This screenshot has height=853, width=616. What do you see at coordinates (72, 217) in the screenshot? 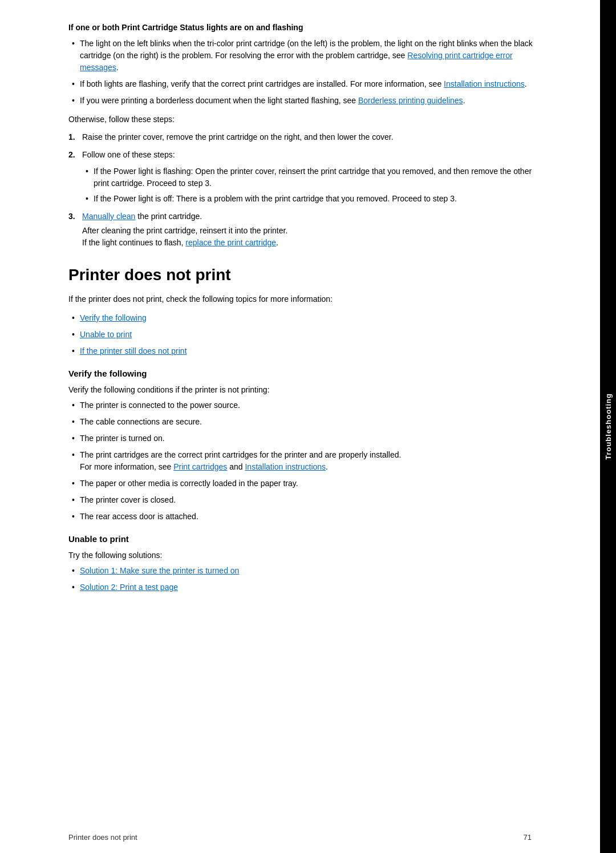
I see `step-3-num: 3.` at bounding box center [72, 217].